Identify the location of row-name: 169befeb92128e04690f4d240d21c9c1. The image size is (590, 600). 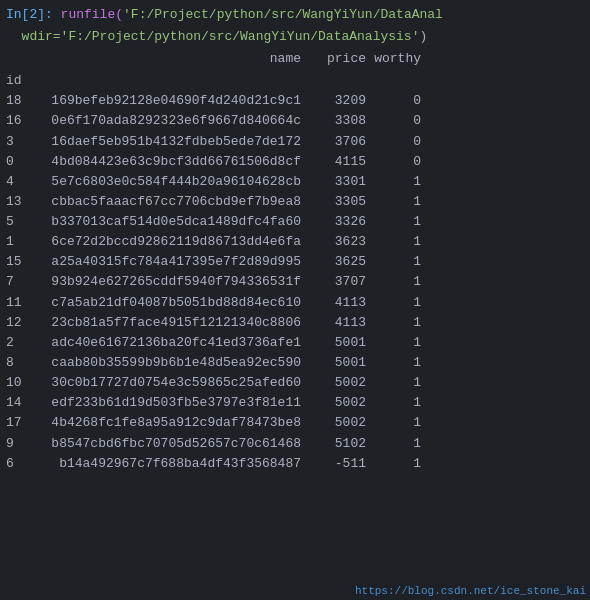
(168, 101).